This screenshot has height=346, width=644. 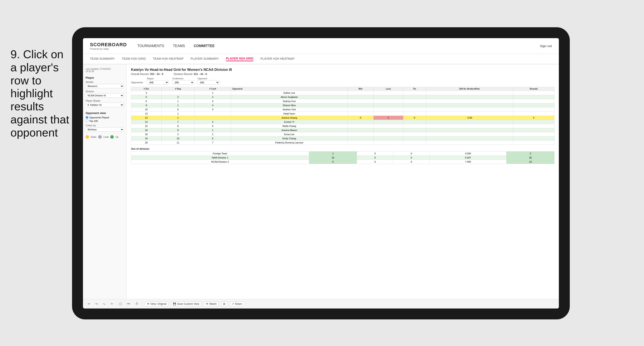 I want to click on nav-tournaments: TOURNAMENTS, so click(x=151, y=46).